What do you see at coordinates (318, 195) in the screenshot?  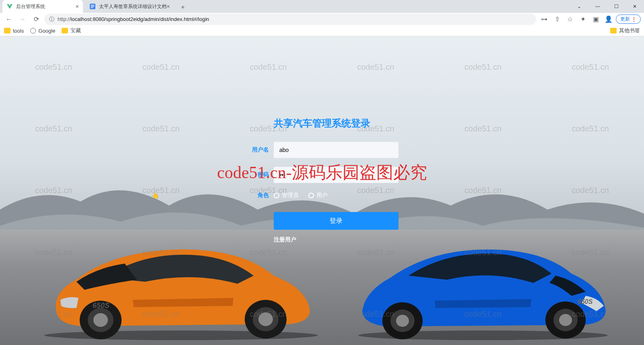 I see `role-user-option: 用户` at bounding box center [318, 195].